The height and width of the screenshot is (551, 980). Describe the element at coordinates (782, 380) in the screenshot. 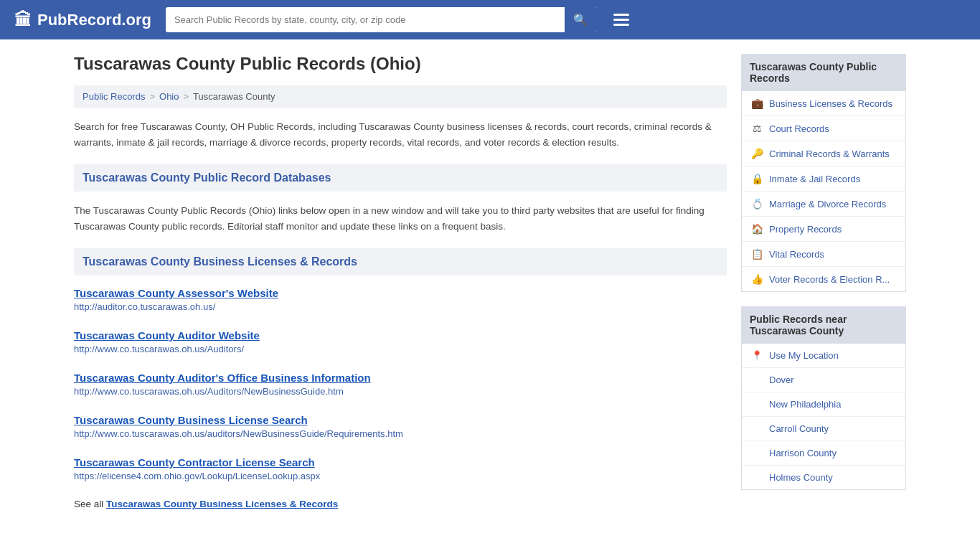

I see `nearby-label-1: Dover` at that location.